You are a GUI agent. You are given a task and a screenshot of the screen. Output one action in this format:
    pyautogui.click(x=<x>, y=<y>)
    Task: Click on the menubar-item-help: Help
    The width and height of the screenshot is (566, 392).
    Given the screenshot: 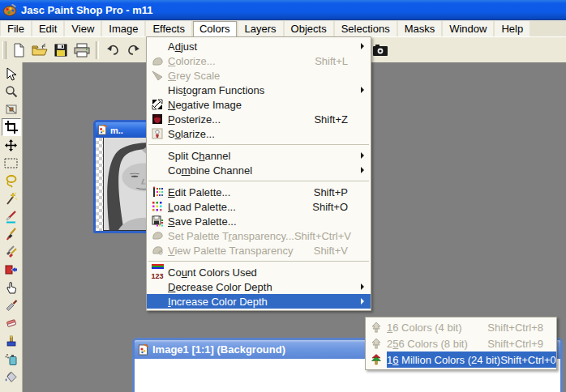 What is the action you would take?
    pyautogui.click(x=512, y=29)
    